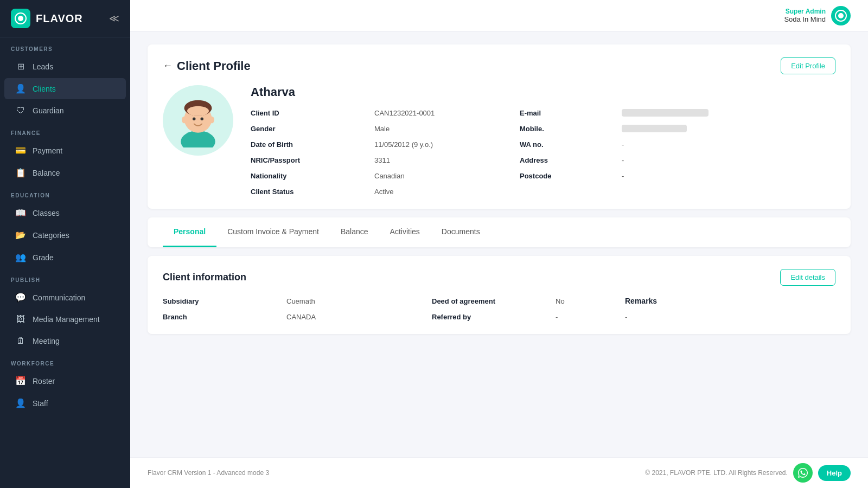 Image resolution: width=868 pixels, height=488 pixels. What do you see at coordinates (65, 213) in the screenshot?
I see `sidebar-item-classes: 📖 Classes` at bounding box center [65, 213].